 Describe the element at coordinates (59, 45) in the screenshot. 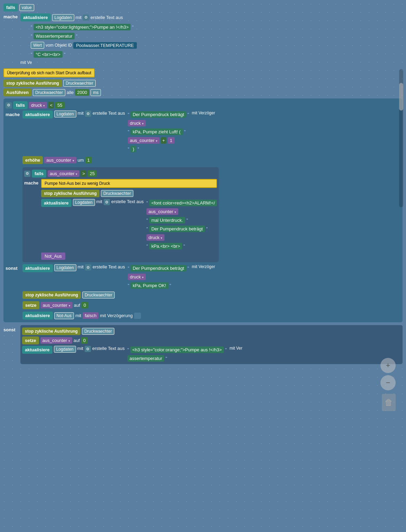

I see `vom-objekt-id: vom Objekt ID` at that location.